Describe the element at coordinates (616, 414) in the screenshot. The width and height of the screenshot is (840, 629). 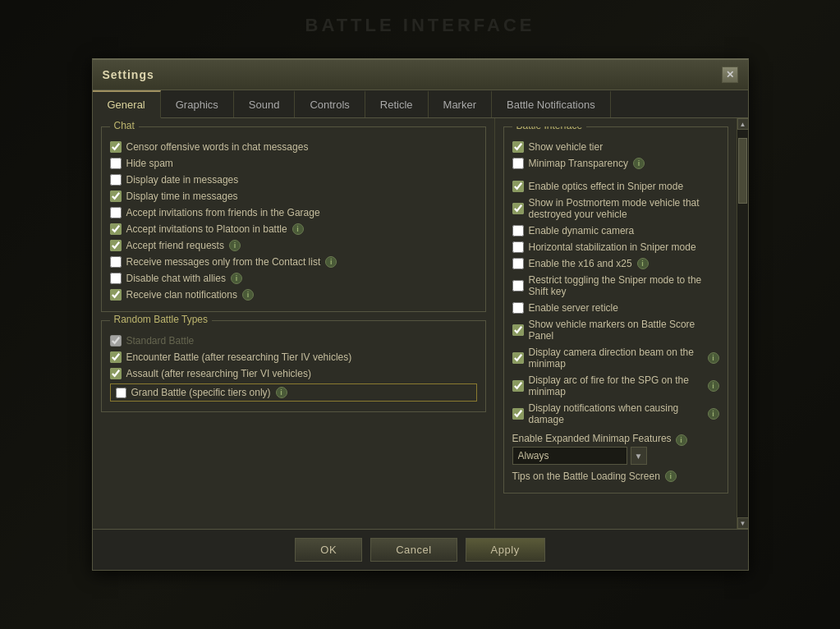
I see `display-notif-label: Display notifications when causing damag…` at that location.